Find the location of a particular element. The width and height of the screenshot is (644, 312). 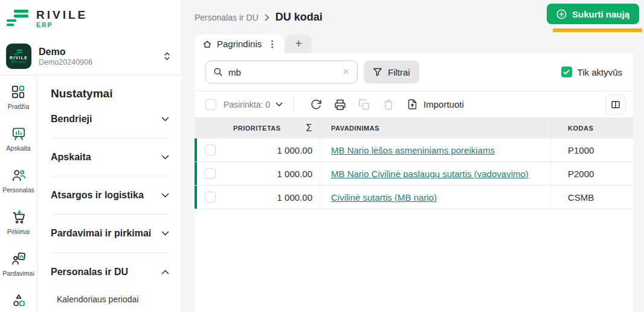

icon-rail: Pradžia Apskaita is located at coordinates (19, 193).